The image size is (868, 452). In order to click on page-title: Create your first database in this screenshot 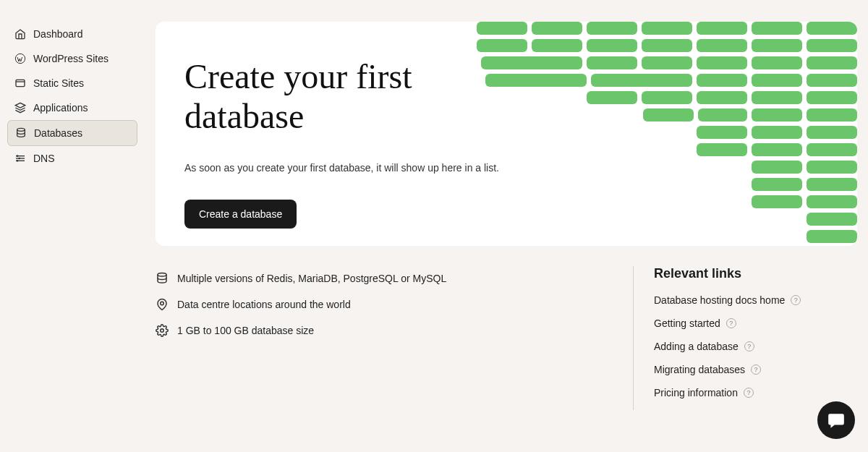, I will do `click(344, 96)`.